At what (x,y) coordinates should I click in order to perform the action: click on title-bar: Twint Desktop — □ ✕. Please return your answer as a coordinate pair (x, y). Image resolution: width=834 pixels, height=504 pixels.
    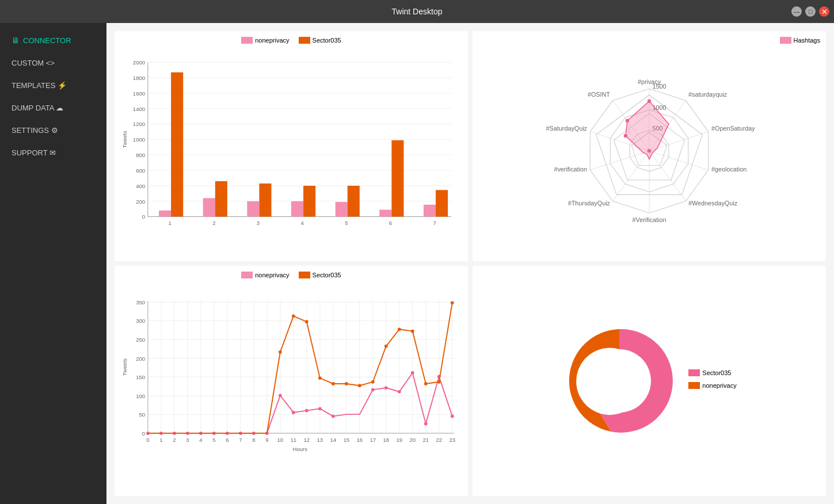
    Looking at the image, I should click on (417, 12).